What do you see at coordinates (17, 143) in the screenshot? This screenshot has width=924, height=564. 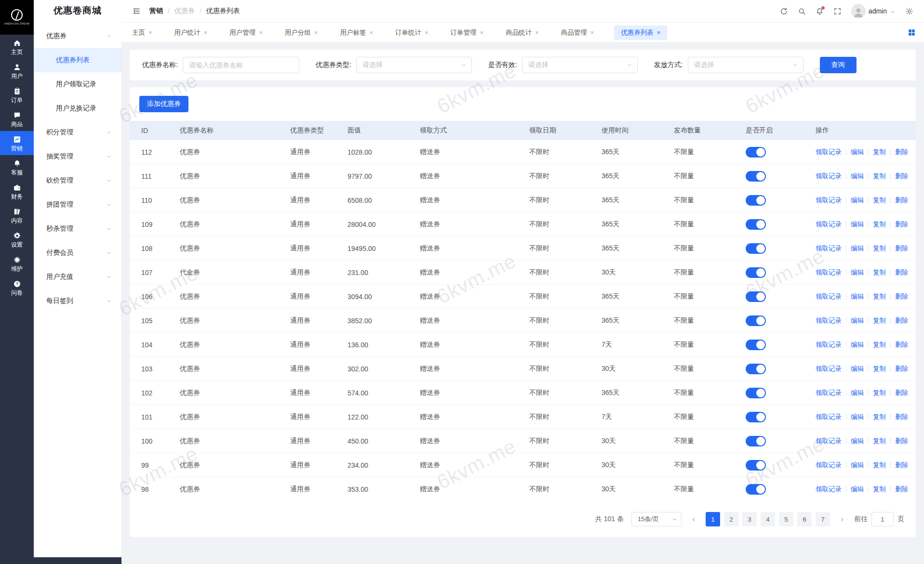 I see `rail-item: 营销` at bounding box center [17, 143].